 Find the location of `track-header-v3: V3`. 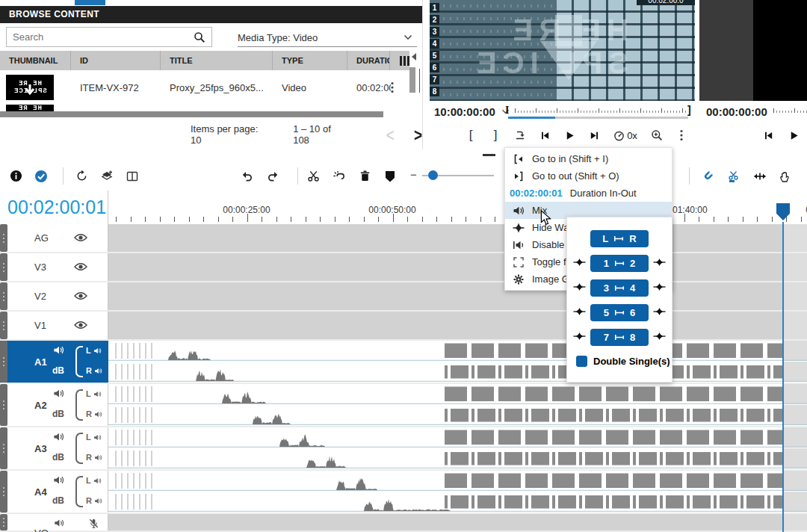

track-header-v3: V3 is located at coordinates (54, 267).